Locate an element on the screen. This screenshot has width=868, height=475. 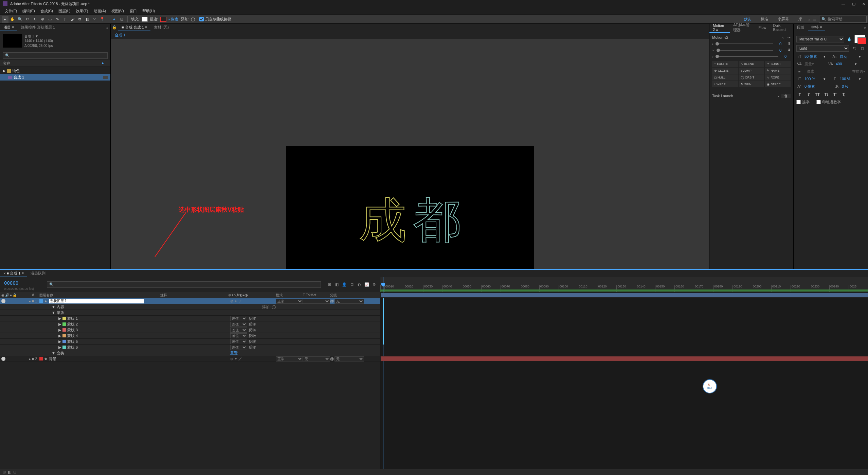
btn-clone: ⊕ CLONE is located at coordinates (725, 71).